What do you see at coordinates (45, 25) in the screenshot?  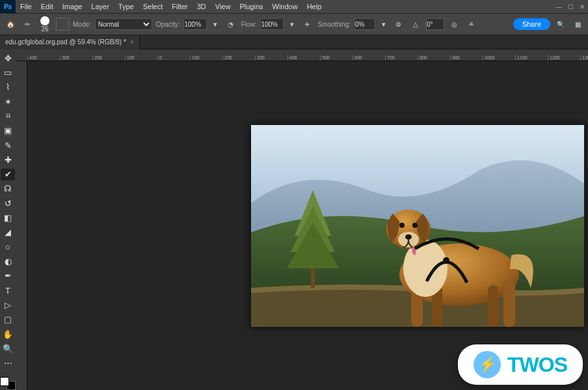 I see `brush-size-preview: 26` at bounding box center [45, 25].